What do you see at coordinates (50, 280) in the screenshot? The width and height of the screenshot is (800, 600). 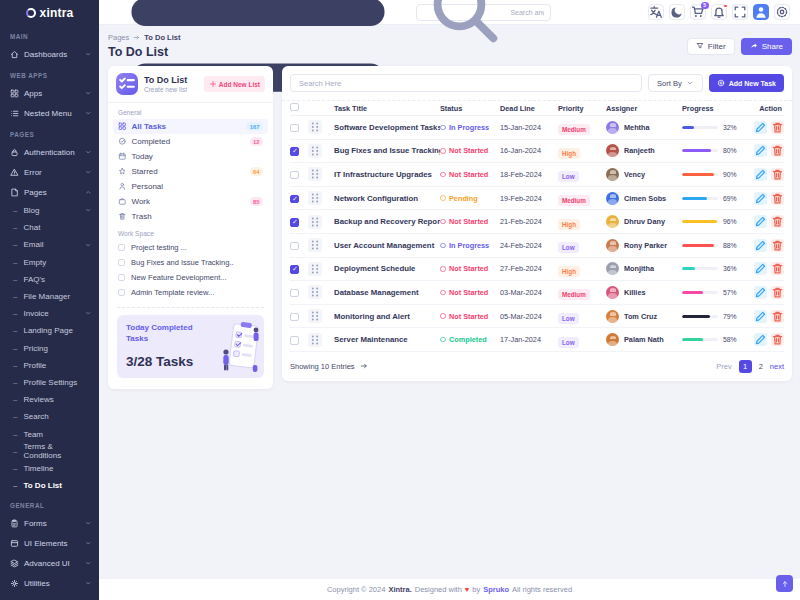 I see `sidebar-subitem-faq-s: –FAQ's` at bounding box center [50, 280].